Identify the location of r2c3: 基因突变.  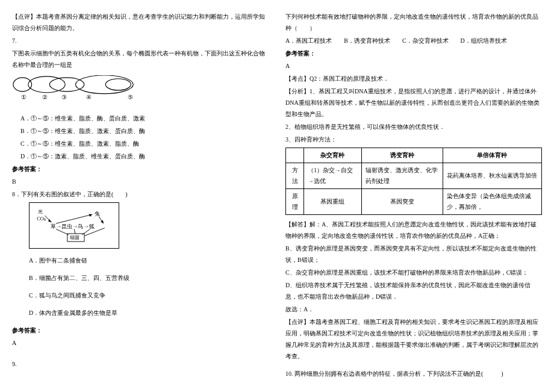
(402, 202).